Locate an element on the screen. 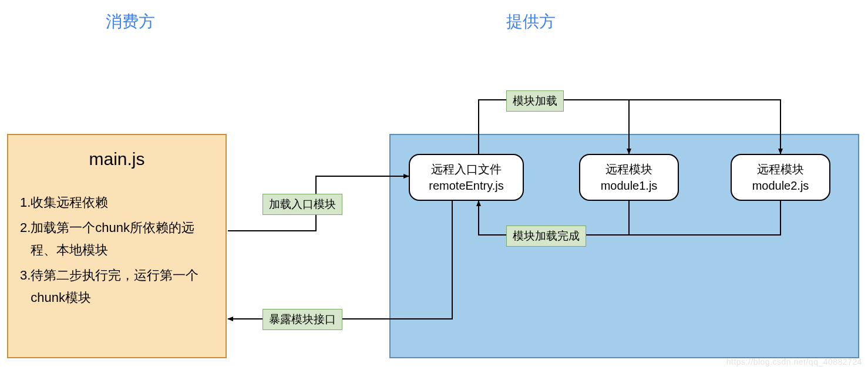 The height and width of the screenshot is (370, 868). consumer-title: main.js is located at coordinates (117, 159).